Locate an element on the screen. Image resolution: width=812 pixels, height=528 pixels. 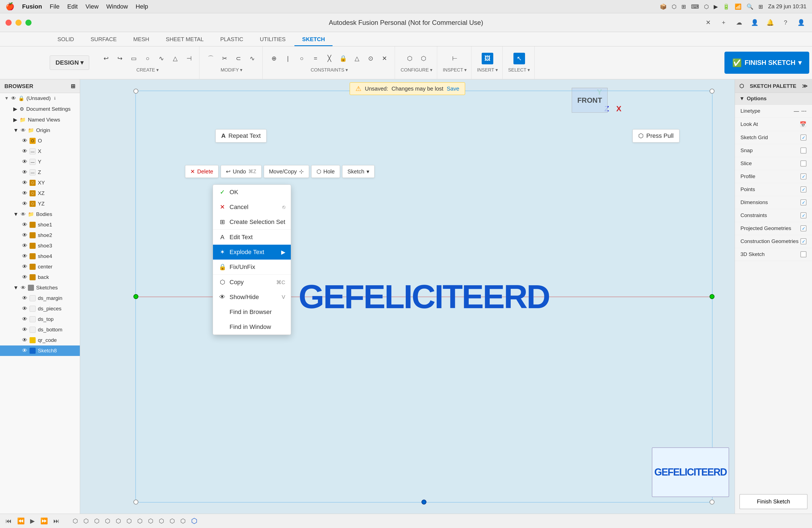
profile-checkbox: ✓ is located at coordinates (803, 176).